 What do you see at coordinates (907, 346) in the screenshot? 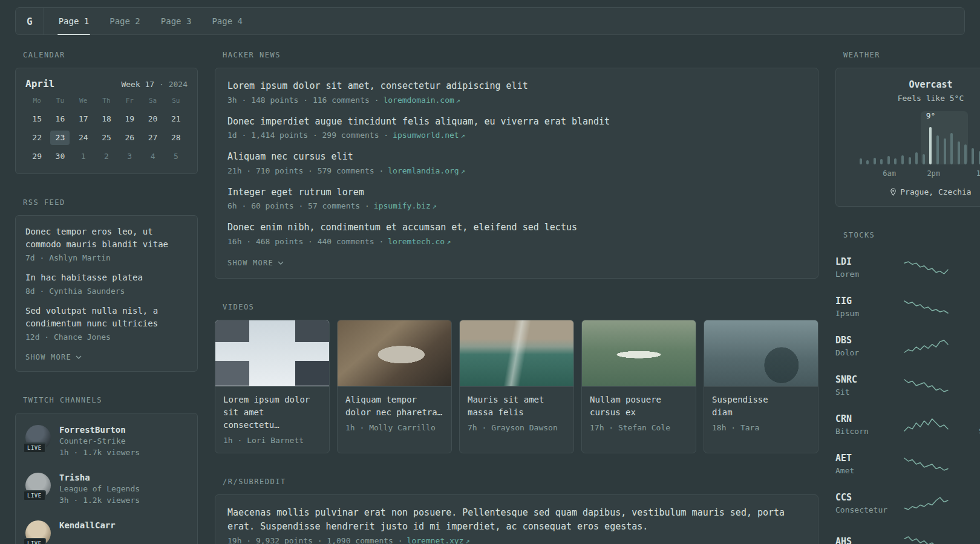
I see `stock-row: DBSDolor +1.42%$156.28` at bounding box center [907, 346].